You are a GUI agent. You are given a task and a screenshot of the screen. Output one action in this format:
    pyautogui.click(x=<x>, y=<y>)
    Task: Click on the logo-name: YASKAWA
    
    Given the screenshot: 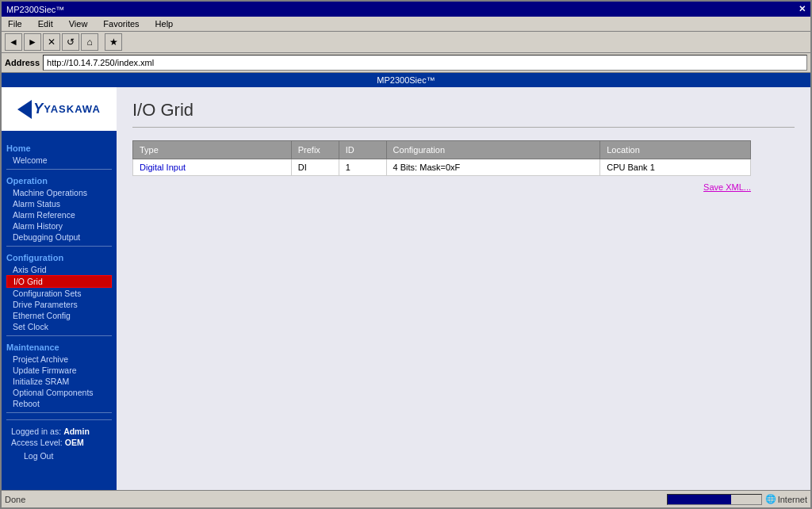 What is the action you would take?
    pyautogui.click(x=72, y=109)
    